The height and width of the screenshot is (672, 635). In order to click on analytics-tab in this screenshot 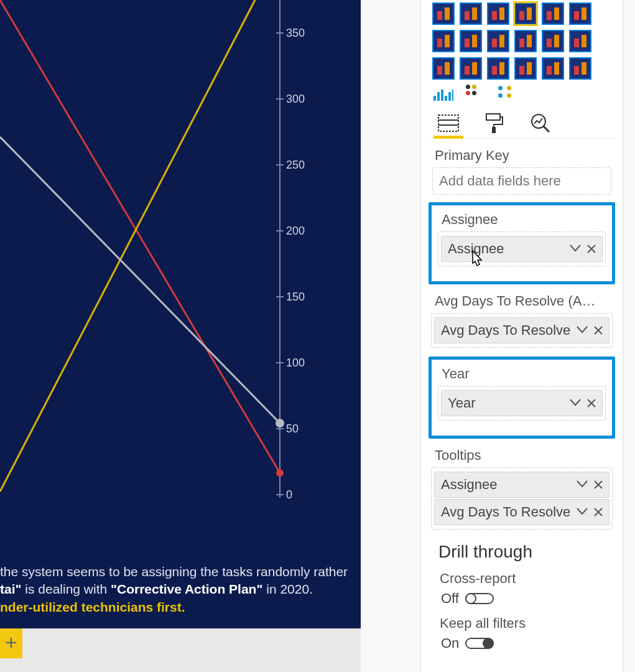, I will do `click(540, 126)`.